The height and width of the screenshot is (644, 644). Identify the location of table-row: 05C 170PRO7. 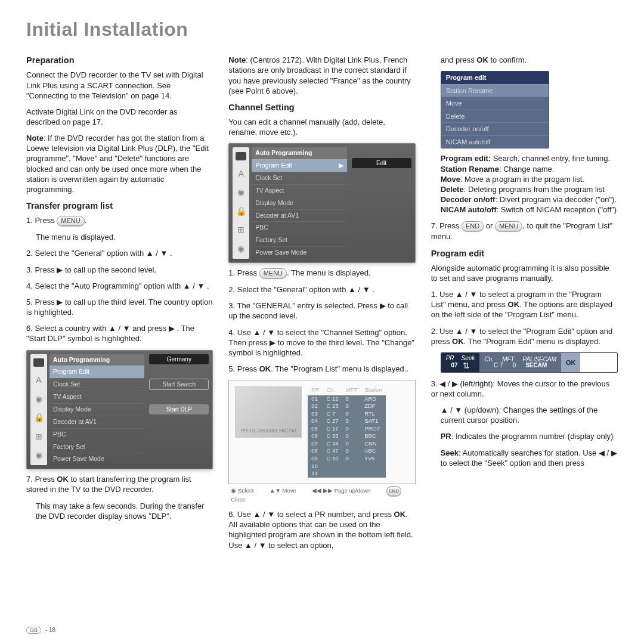
(346, 429).